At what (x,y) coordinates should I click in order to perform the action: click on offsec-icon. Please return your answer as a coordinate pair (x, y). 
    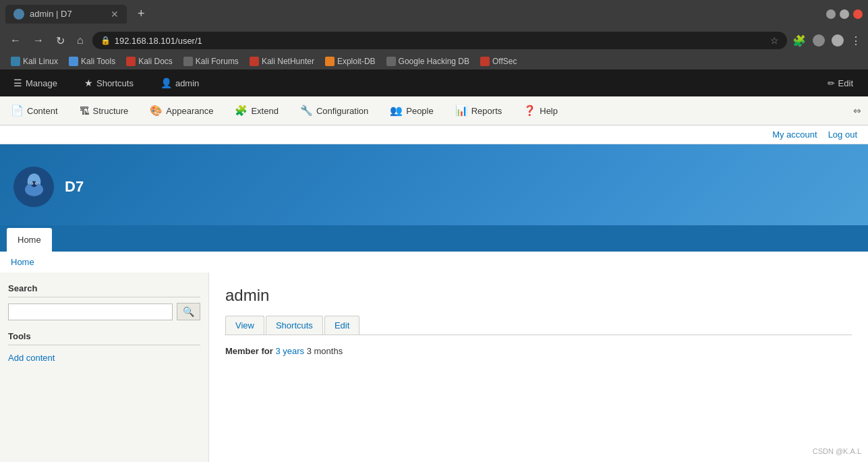
    Looking at the image, I should click on (485, 61).